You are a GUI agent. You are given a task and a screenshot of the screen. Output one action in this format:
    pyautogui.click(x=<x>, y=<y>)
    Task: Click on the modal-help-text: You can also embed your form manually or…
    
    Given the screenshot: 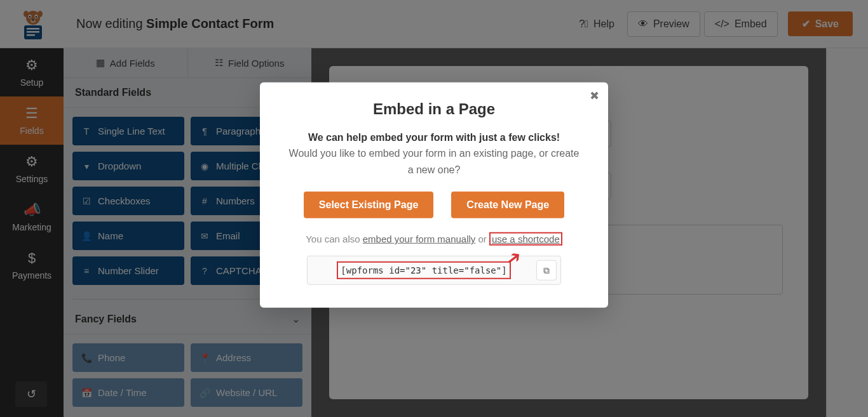 What is the action you would take?
    pyautogui.click(x=434, y=239)
    